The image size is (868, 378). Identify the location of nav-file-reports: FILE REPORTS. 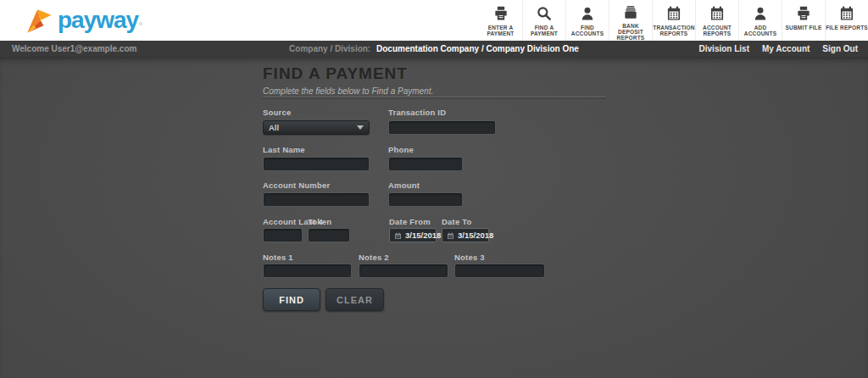
(846, 20).